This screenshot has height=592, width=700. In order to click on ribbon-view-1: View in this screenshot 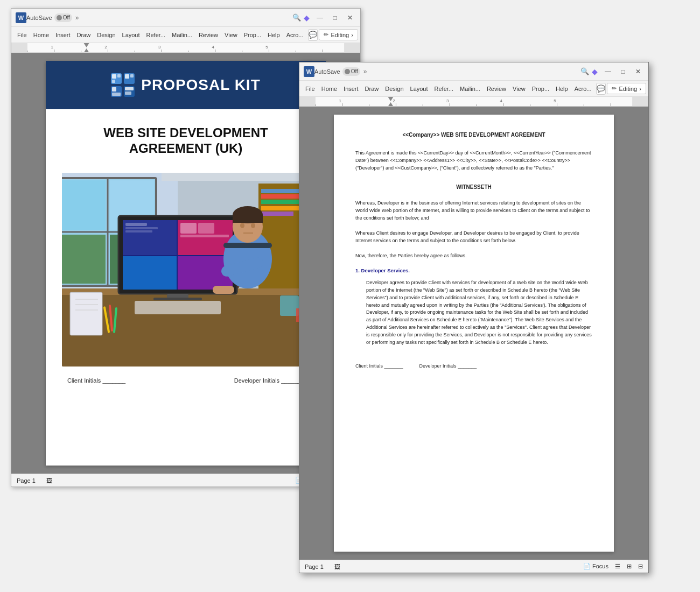, I will do `click(231, 35)`.